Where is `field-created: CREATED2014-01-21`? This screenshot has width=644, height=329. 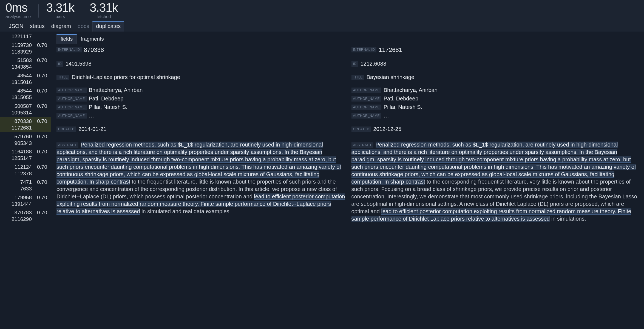
field-created: CREATED2014-01-21 is located at coordinates (202, 129).